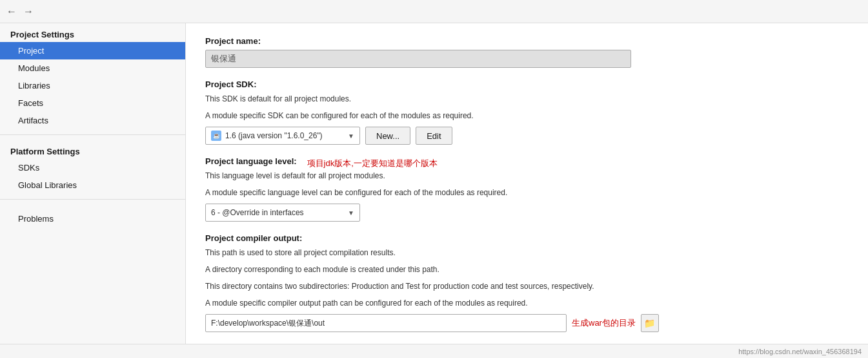 The width and height of the screenshot is (868, 358). Describe the element at coordinates (93, 50) in the screenshot. I see `sidebar-item-project: Project` at that location.